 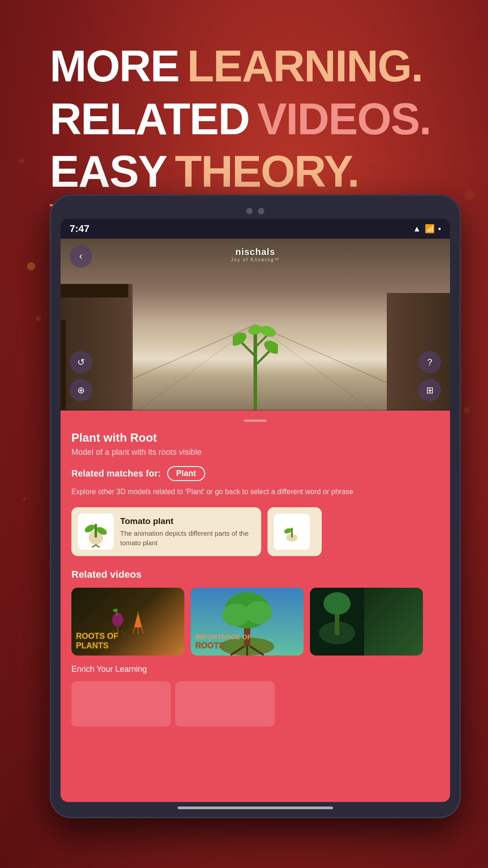 What do you see at coordinates (417, 229) in the screenshot?
I see `signal-icon: ▲` at bounding box center [417, 229].